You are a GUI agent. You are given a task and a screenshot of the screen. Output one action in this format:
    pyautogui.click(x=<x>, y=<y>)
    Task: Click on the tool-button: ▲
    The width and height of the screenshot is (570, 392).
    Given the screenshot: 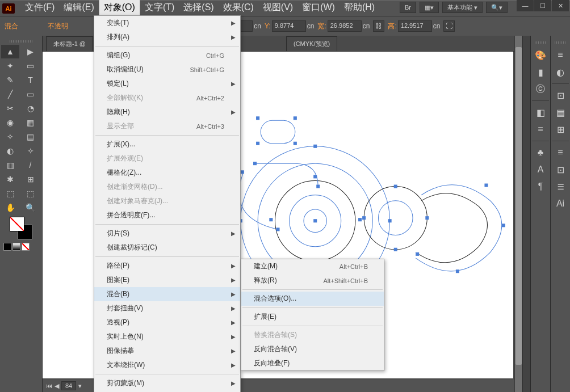 What is the action you would take?
    pyautogui.click(x=10, y=52)
    